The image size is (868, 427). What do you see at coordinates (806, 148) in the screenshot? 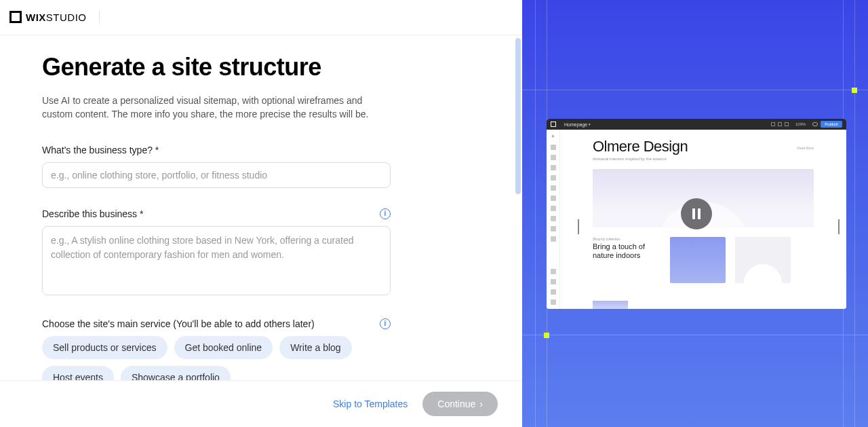
I see `preview-read-more: Read More` at bounding box center [806, 148].